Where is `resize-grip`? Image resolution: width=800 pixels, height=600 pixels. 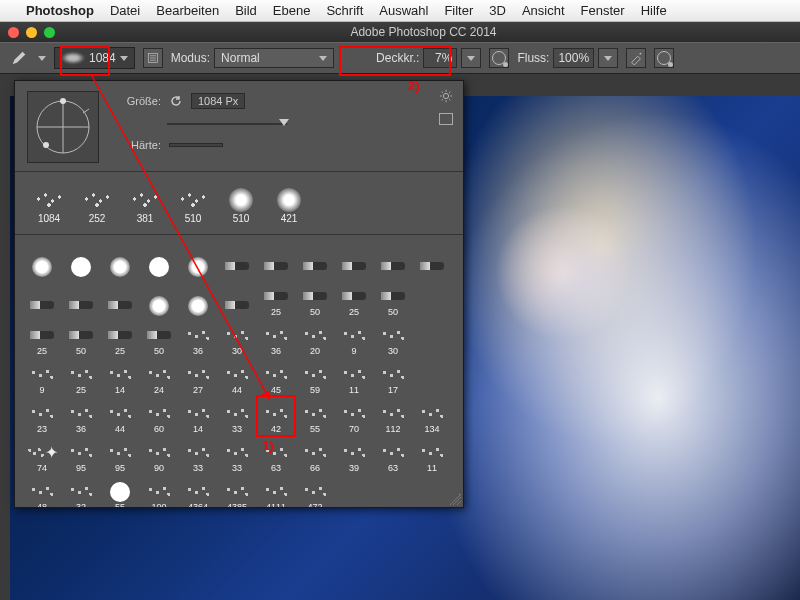 resize-grip is located at coordinates (455, 499).